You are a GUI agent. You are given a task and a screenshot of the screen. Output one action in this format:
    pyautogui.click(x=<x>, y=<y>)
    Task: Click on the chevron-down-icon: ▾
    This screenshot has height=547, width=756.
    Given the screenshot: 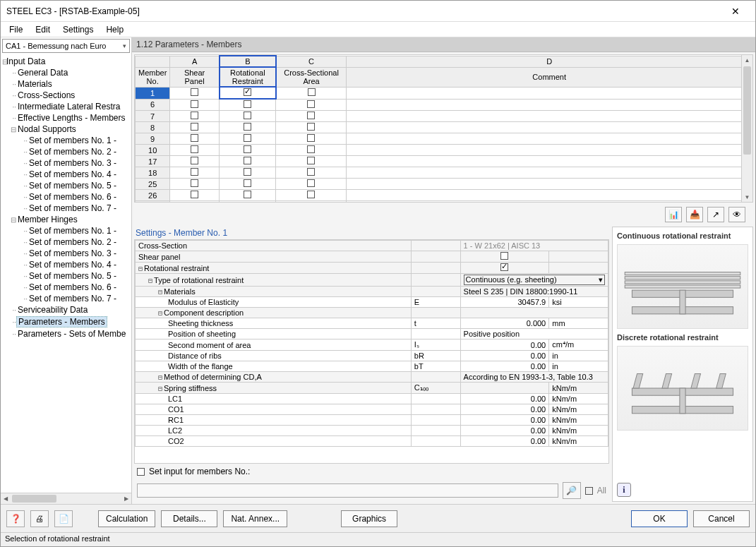 What is the action you would take?
    pyautogui.click(x=601, y=279)
    